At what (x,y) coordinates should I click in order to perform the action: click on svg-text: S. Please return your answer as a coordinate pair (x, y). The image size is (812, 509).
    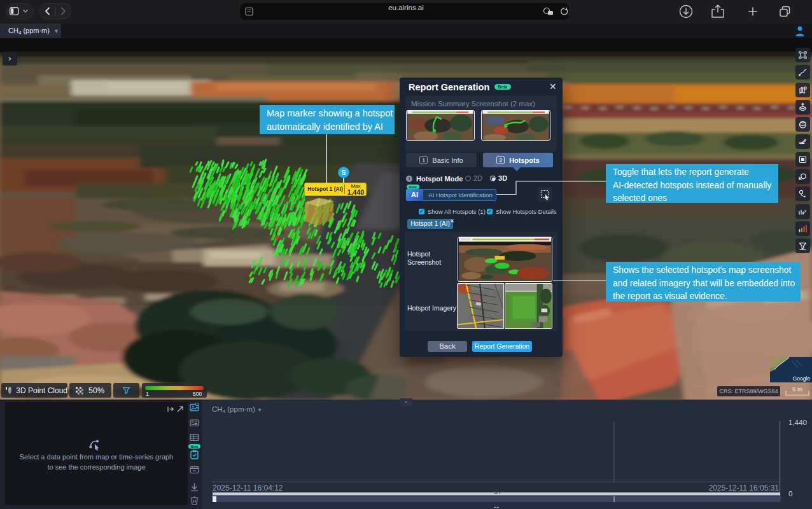
    Looking at the image, I should click on (344, 173).